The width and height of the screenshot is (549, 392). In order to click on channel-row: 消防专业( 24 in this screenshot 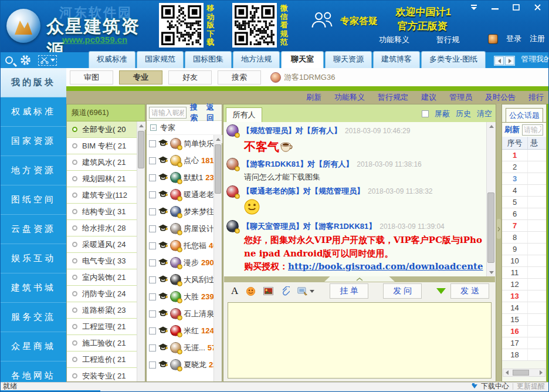, I will do `click(102, 294)`.